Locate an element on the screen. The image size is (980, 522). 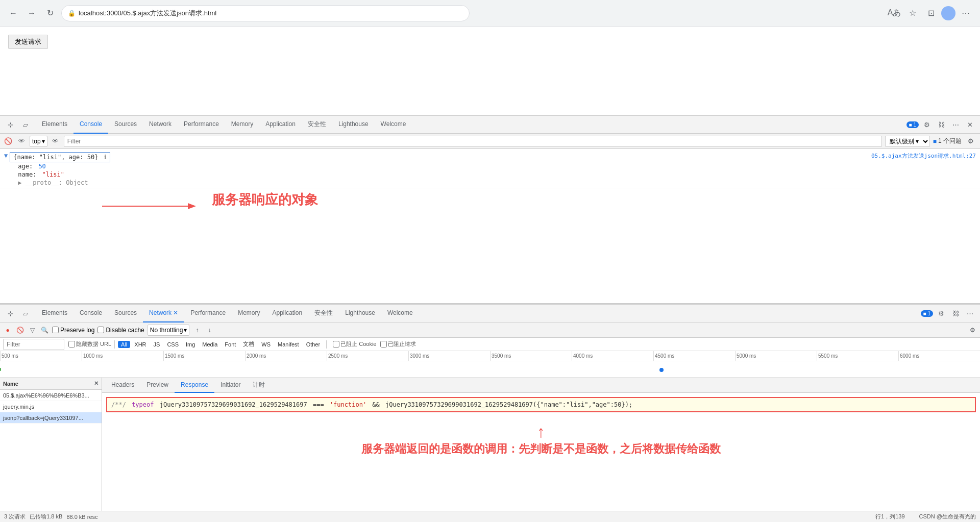
tab2-welcome: Welcome is located at coordinates (400, 313).